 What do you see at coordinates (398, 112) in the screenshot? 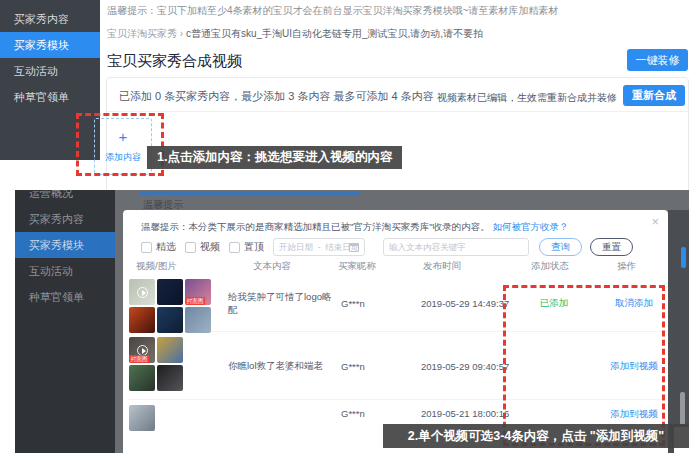
I see `panel-divider` at bounding box center [398, 112].